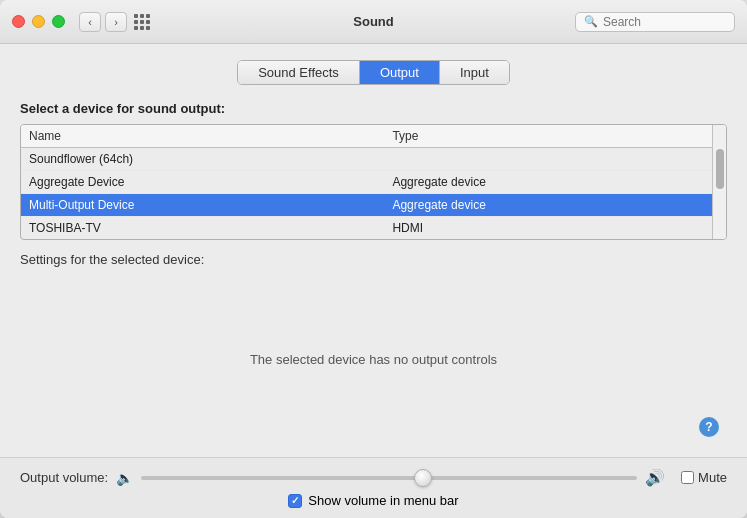  Describe the element at coordinates (374, 500) in the screenshot. I see `menu-bar-row: ✓ Show volume in menu bar` at that location.